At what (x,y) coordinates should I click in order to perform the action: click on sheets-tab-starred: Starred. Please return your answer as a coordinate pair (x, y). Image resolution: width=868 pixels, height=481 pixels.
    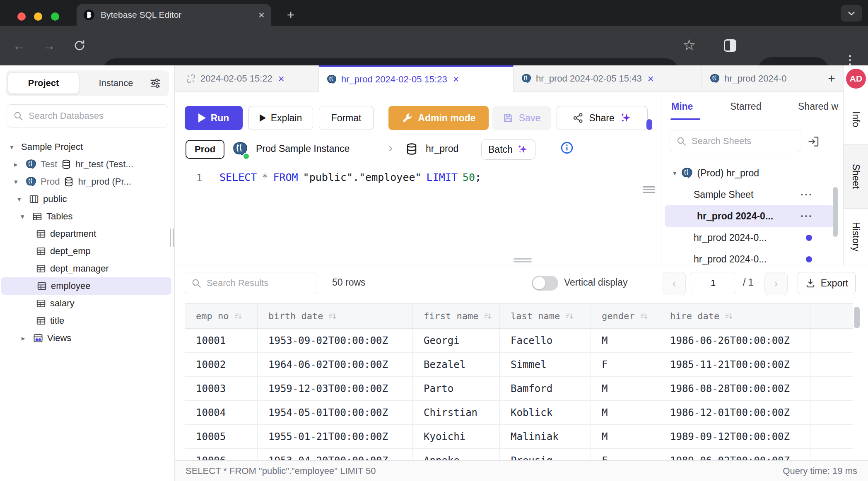
    Looking at the image, I should click on (745, 107).